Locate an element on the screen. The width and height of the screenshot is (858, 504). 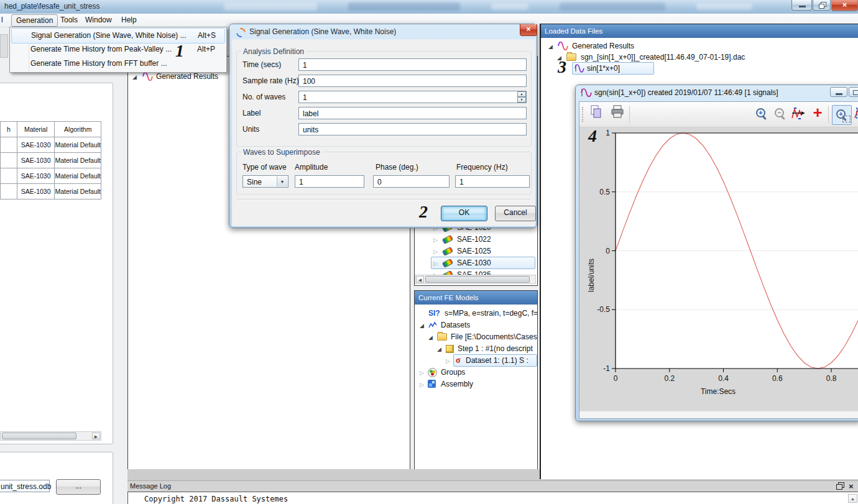
phase-input: 0 is located at coordinates (412, 181).